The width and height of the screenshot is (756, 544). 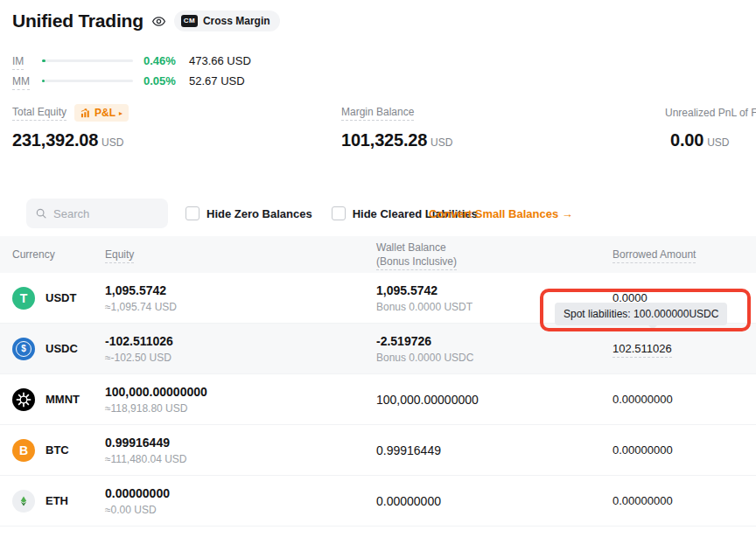 What do you see at coordinates (59, 501) in the screenshot?
I see `currency-cell: ETH` at bounding box center [59, 501].